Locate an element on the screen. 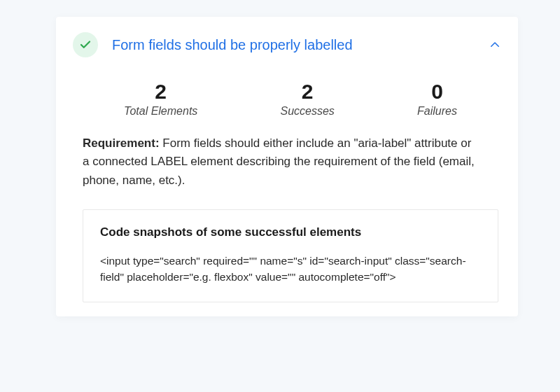  stat-successes-value: 2 is located at coordinates (307, 92).